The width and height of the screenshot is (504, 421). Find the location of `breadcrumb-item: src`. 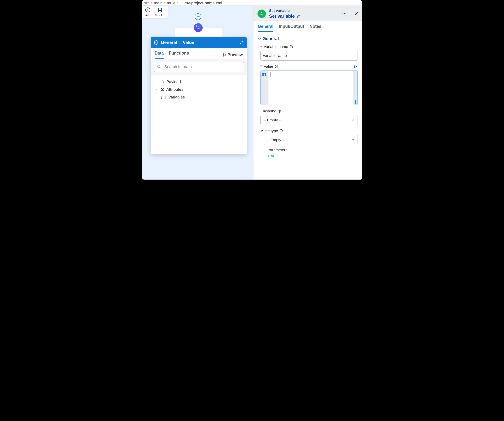

breadcrumb-item: src is located at coordinates (147, 3).